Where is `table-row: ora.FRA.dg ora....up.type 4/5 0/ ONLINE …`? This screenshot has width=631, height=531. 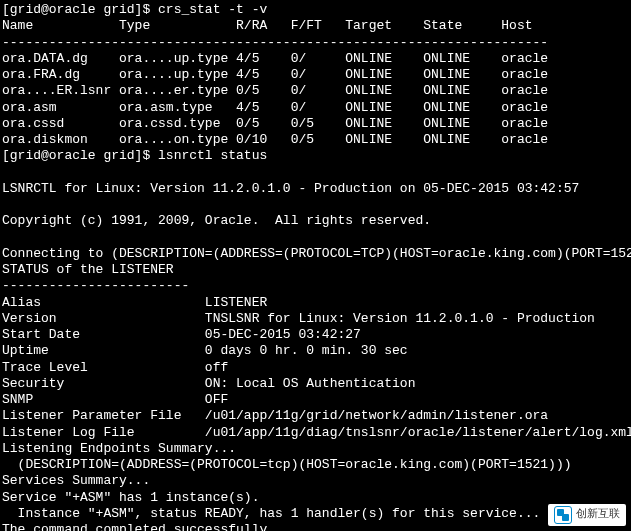 table-row: ora.FRA.dg ora....up.type 4/5 0/ ONLINE … is located at coordinates (275, 74).